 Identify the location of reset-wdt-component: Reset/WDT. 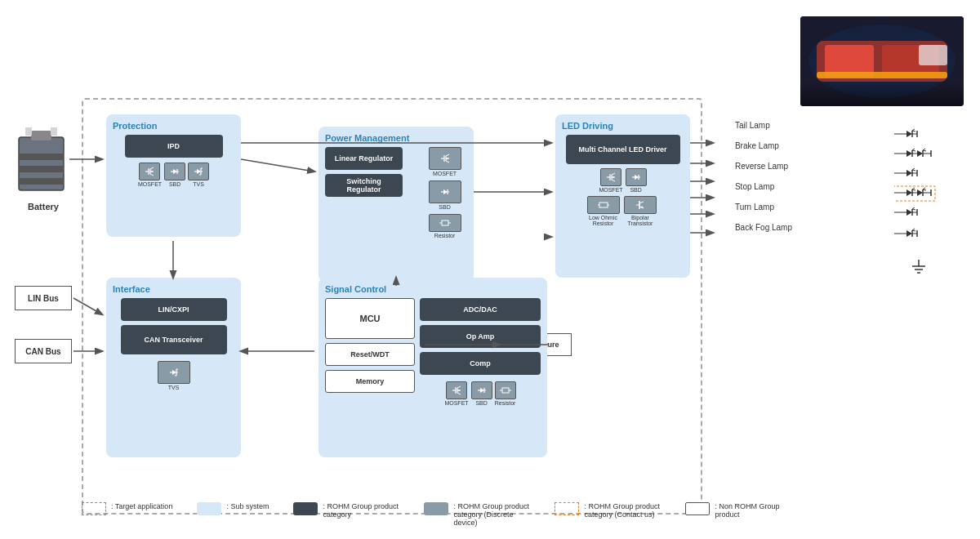
(370, 354).